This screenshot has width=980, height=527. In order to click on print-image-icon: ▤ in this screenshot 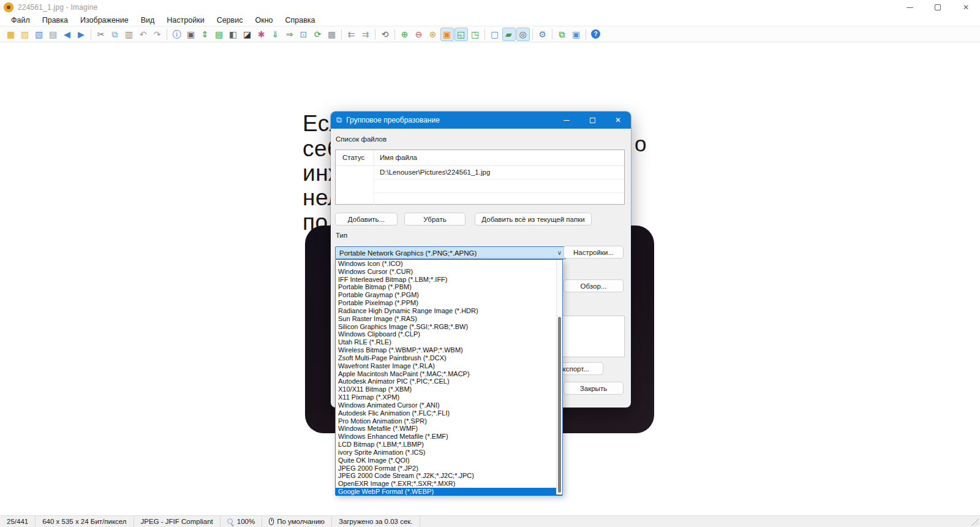, I will do `click(219, 34)`.